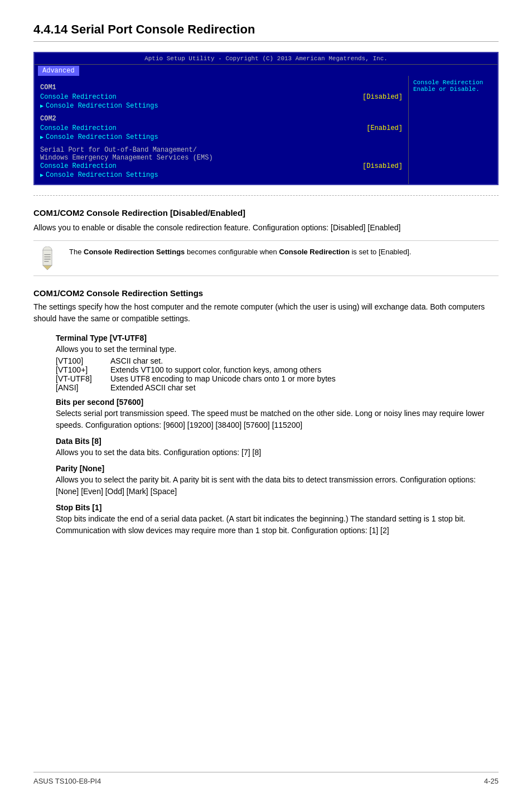  What do you see at coordinates (221, 158) in the screenshot?
I see `bios-ems-line2: Windows Emergency Management Services (E…` at bounding box center [221, 158].